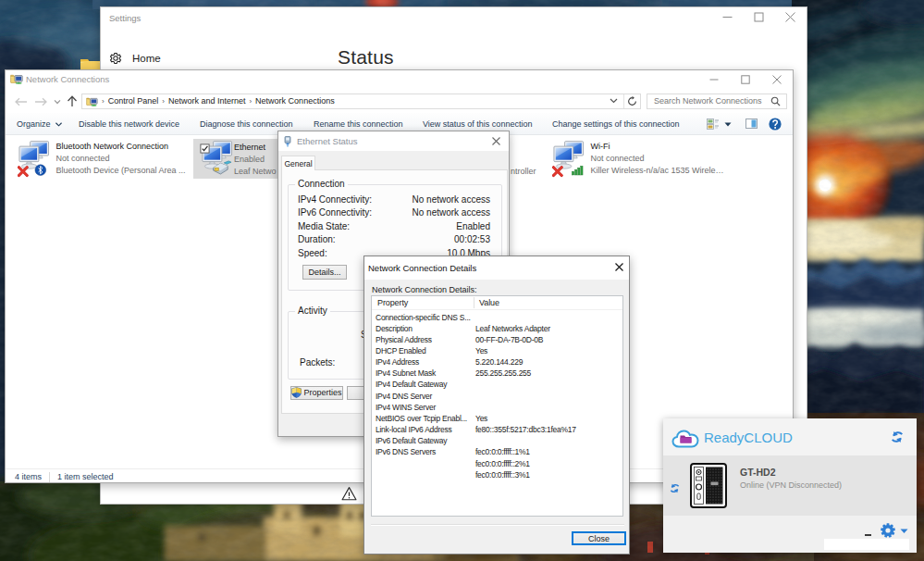 The image size is (924, 561). Describe the element at coordinates (146, 58) in the screenshot. I see `settings-home-label: Home` at that location.